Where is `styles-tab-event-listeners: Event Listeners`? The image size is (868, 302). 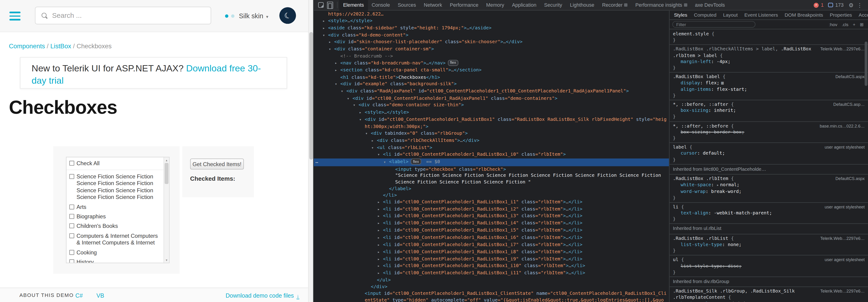
styles-tab-event-listeners: Event Listeners is located at coordinates (761, 15).